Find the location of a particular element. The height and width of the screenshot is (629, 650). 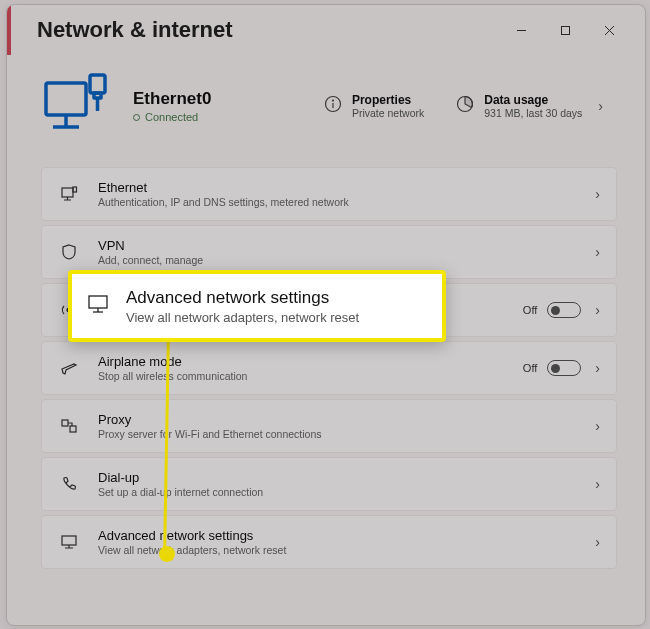

connection-name: Ethernet0 is located at coordinates (218, 99).